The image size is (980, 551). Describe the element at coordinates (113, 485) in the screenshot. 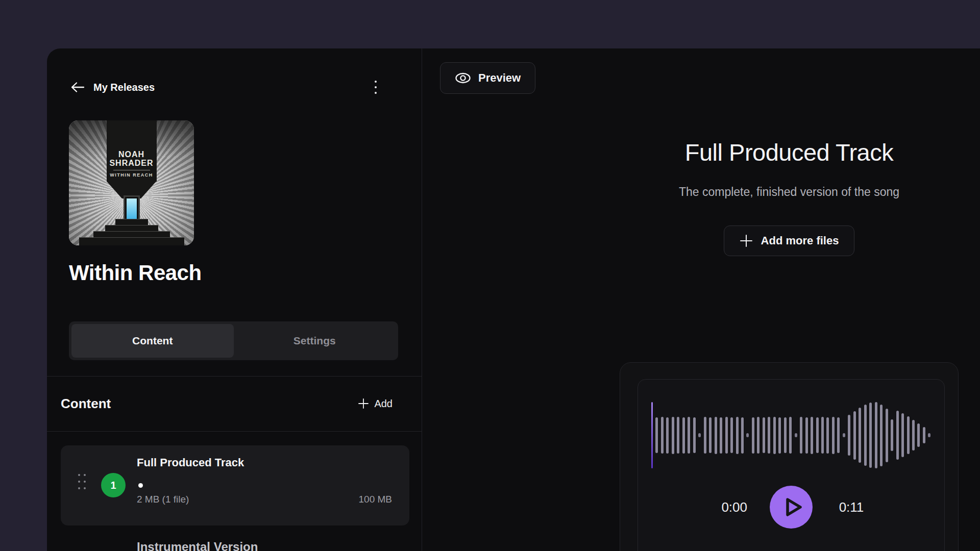

I see `track-number-badge: 1` at that location.